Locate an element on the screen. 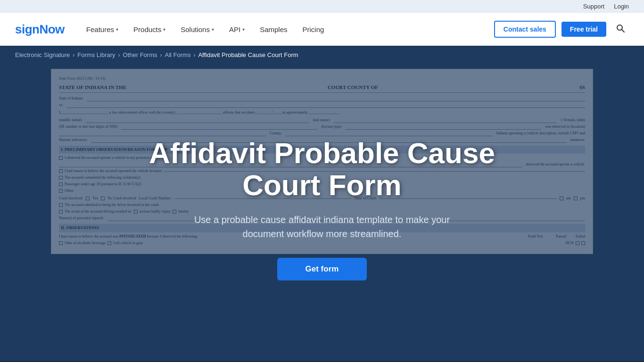 The width and height of the screenshot is (644, 362). search-icon is located at coordinates (620, 29).